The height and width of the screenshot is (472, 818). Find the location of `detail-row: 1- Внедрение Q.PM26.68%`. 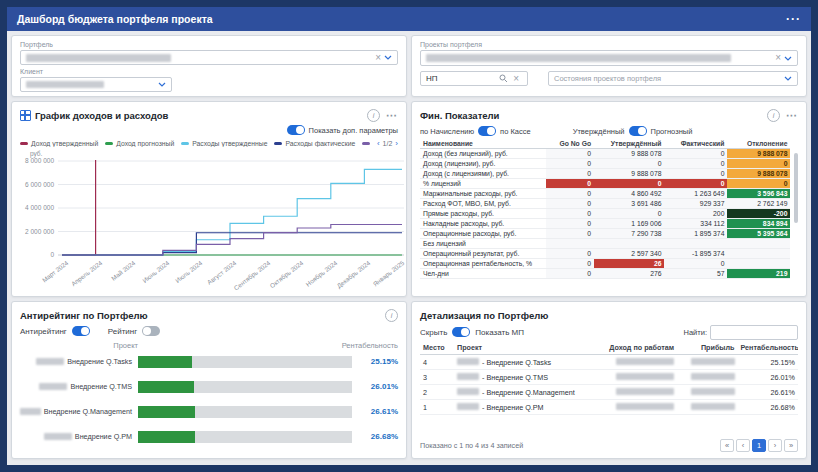

detail-row: 1- Внедрение Q.PM26.68% is located at coordinates (609, 408).